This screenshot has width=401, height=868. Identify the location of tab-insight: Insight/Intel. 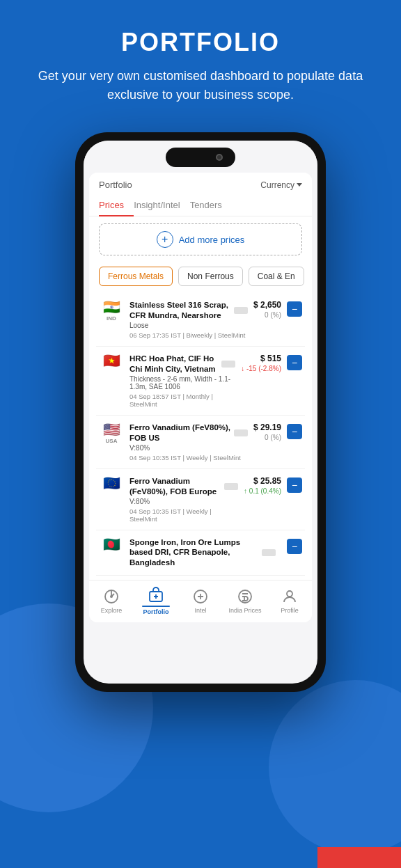
(162, 205).